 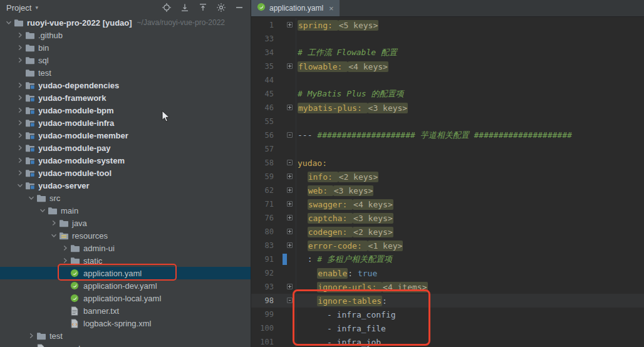 I want to click on editor-line-62: 62 web: <3 keys>, so click(x=447, y=190).